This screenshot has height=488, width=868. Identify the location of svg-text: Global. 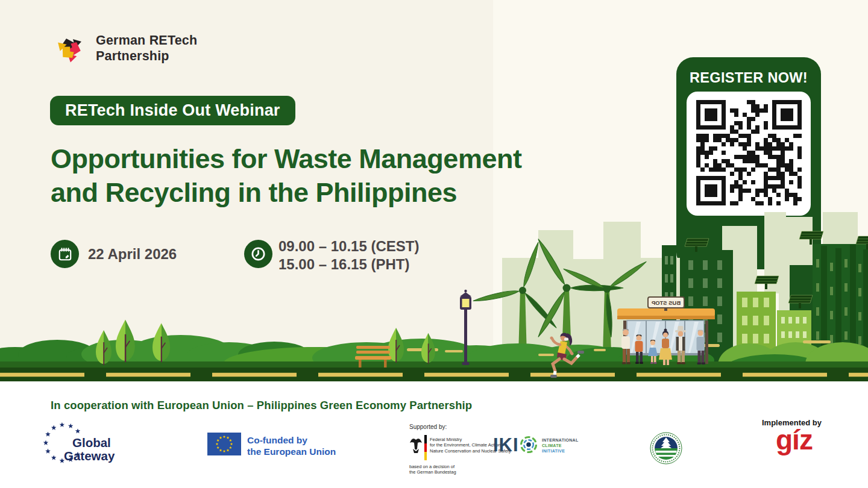
(92, 442).